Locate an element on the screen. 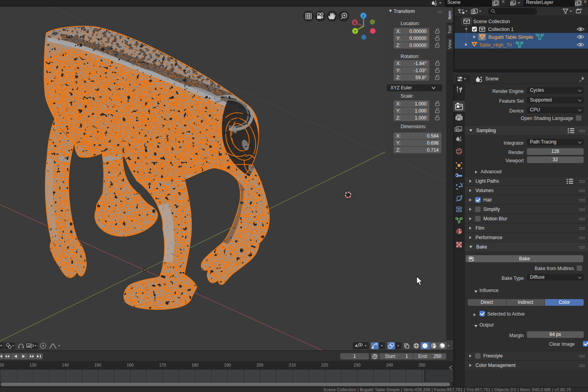  svg-text: Scene Collection is located at coordinates (492, 22).